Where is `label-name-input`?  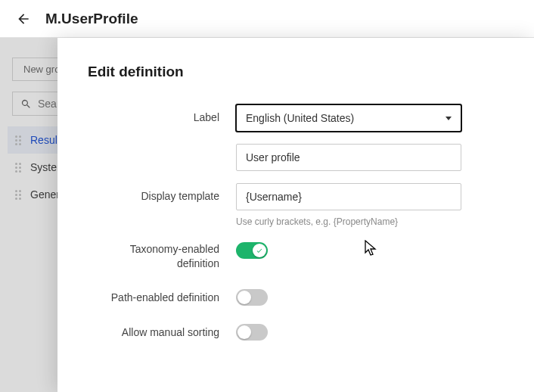 label-name-input is located at coordinates (349, 157).